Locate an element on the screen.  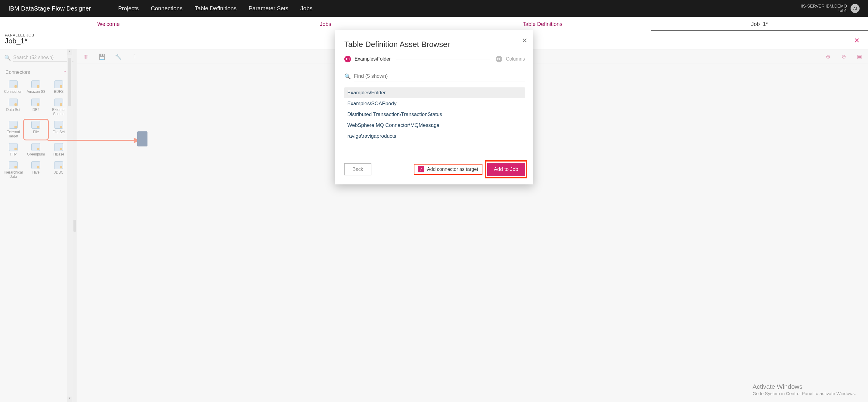
server-project: Lab1 is located at coordinates (824, 11).